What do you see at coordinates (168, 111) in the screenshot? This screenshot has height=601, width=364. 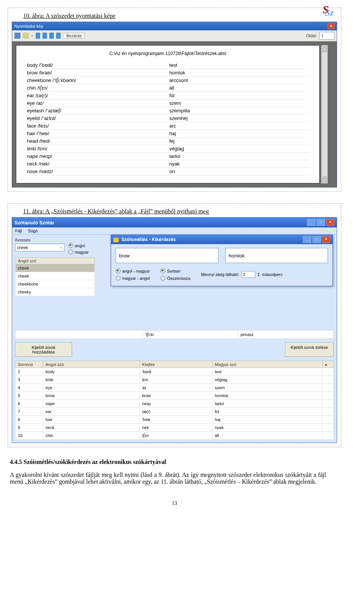 I see `vocab-row: eyelash /ˈaɪlæʃ/szempilla` at bounding box center [168, 111].